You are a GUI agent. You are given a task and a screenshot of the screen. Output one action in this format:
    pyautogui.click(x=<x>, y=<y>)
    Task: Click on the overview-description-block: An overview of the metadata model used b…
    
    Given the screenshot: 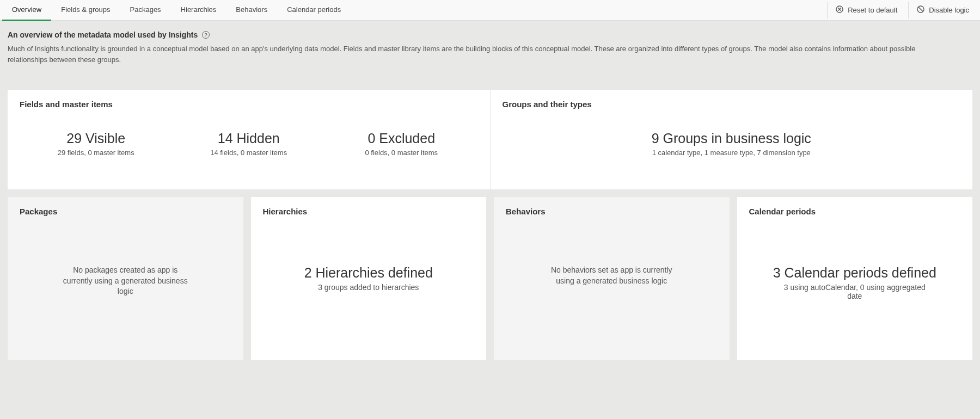 What is the action you would take?
    pyautogui.click(x=490, y=46)
    